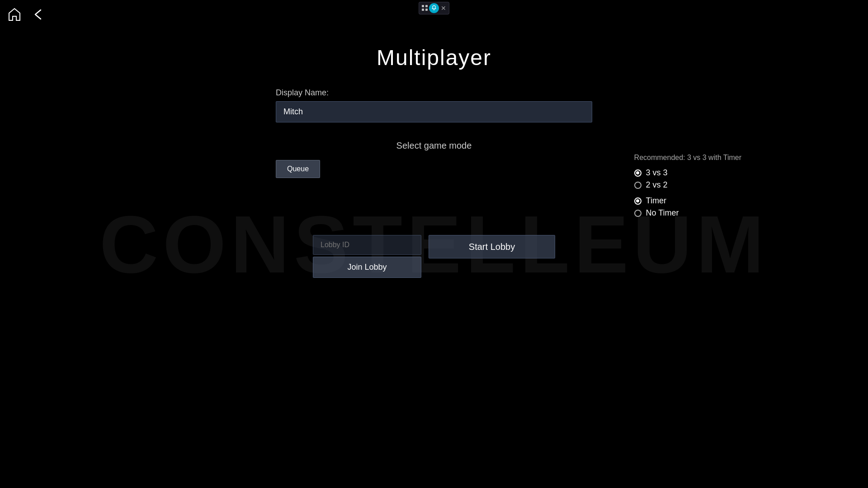 Image resolution: width=868 pixels, height=488 pixels. I want to click on select-game-mode-label: Select game mode, so click(434, 145).